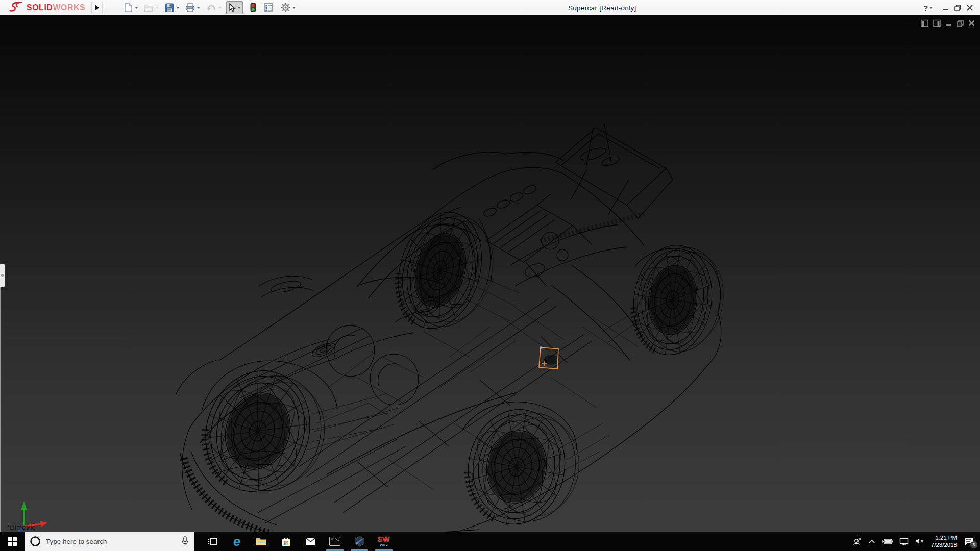  Describe the element at coordinates (268, 7) in the screenshot. I see `file-properties-icon` at that location.